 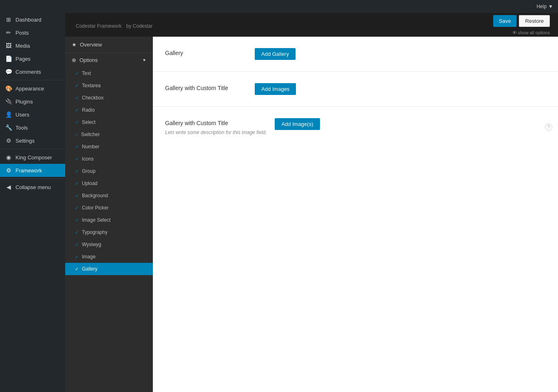 I want to click on fw-nav-item-label: Gallery, so click(x=90, y=269).